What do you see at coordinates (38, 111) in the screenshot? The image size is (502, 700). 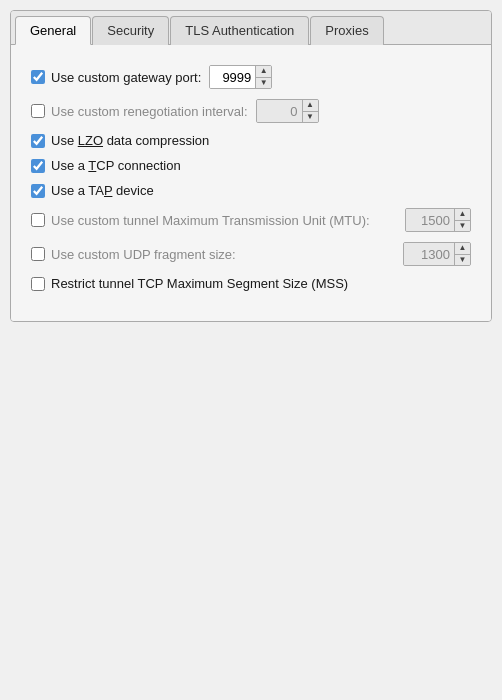 I see `renegotiation-checkbox` at bounding box center [38, 111].